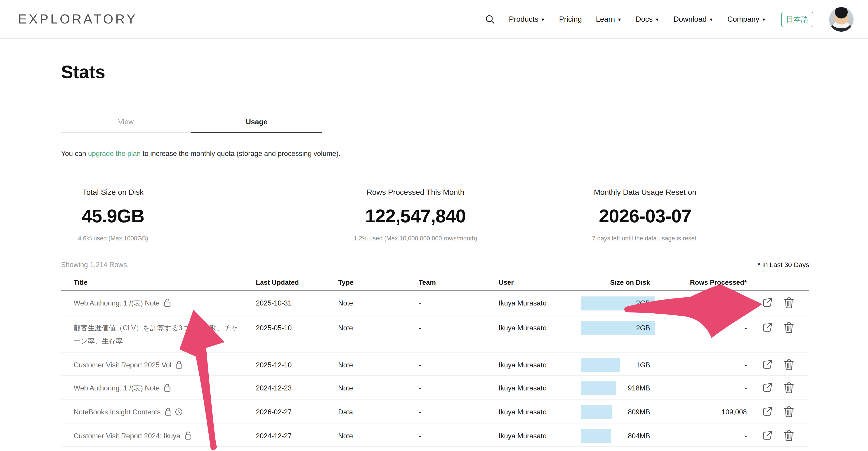 This screenshot has width=868, height=451. Describe the element at coordinates (297, 303) in the screenshot. I see `cell-last-updated: 2025-10-31` at that location.